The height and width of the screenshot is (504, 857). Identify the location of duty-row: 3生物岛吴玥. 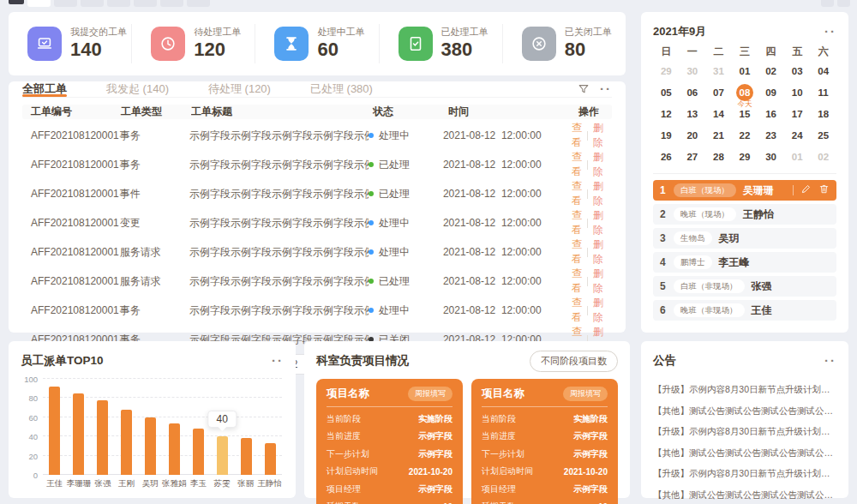
(745, 238).